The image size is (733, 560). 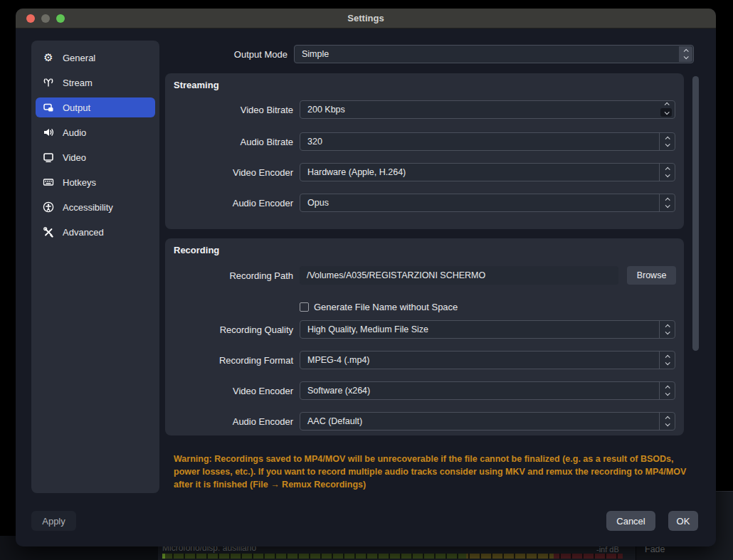 I want to click on stream-video-encoder-row: Video Encoder Hardware (Apple, H.264), so click(x=424, y=172).